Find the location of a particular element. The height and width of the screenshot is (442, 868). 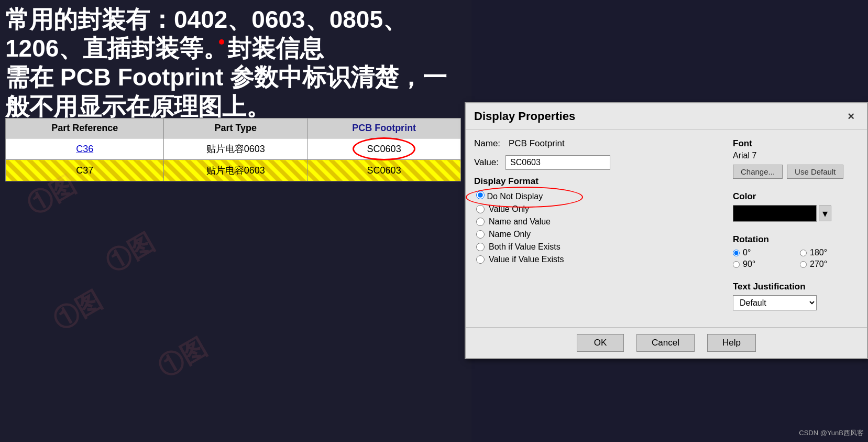

justification-select: Default is located at coordinates (775, 303).